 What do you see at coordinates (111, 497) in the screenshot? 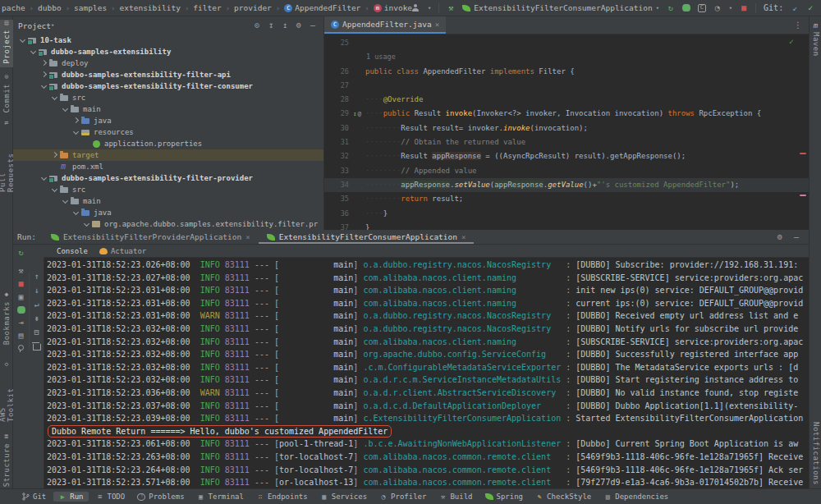
I see `statusbar-item-todo: ≡TODO` at bounding box center [111, 497].